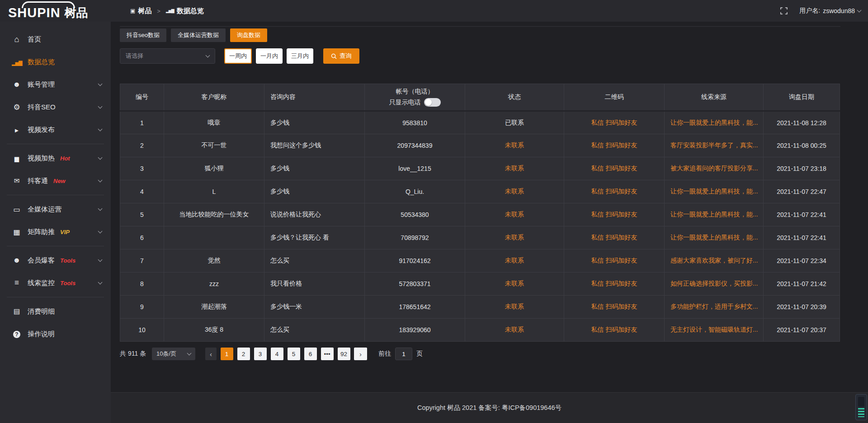  I want to click on page-size-value: 10条/页, so click(166, 354).